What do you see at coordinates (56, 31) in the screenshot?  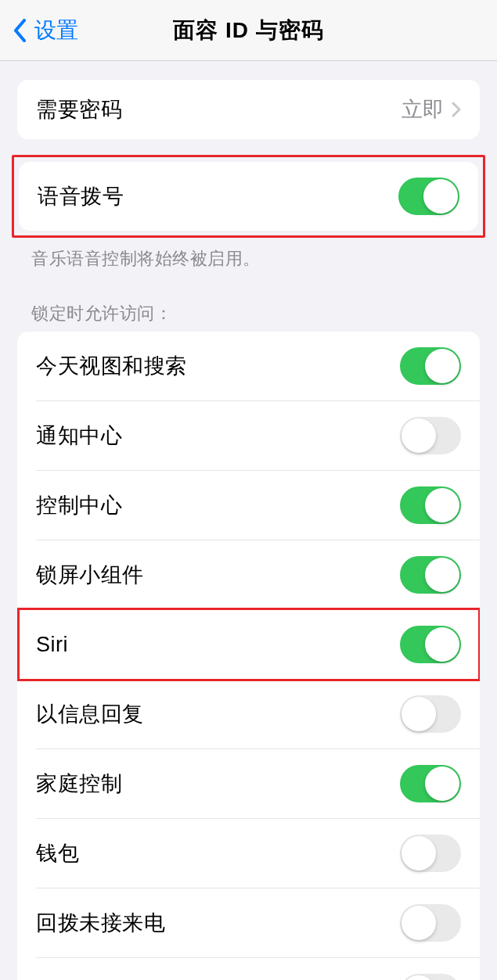 I see `back-label: 设置` at bounding box center [56, 31].